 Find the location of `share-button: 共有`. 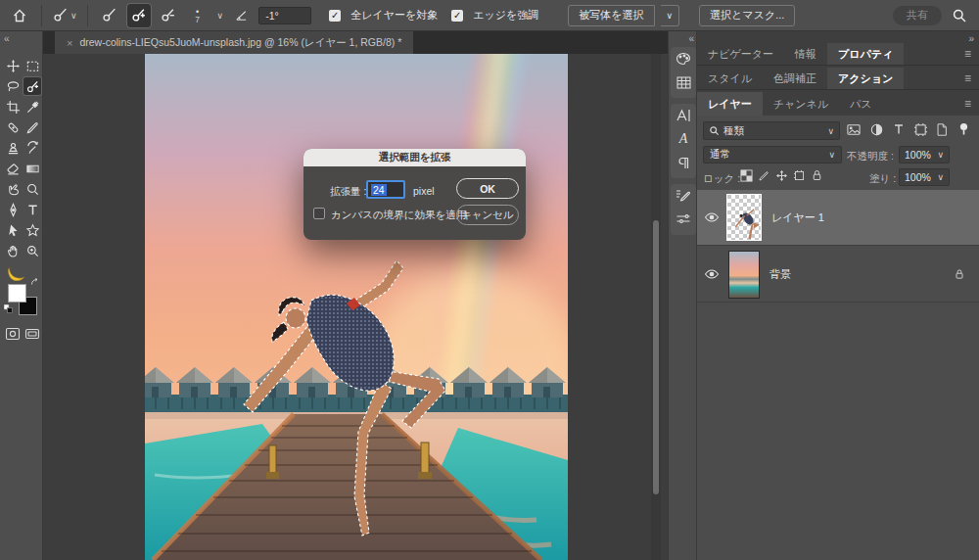

share-button: 共有 is located at coordinates (917, 16).